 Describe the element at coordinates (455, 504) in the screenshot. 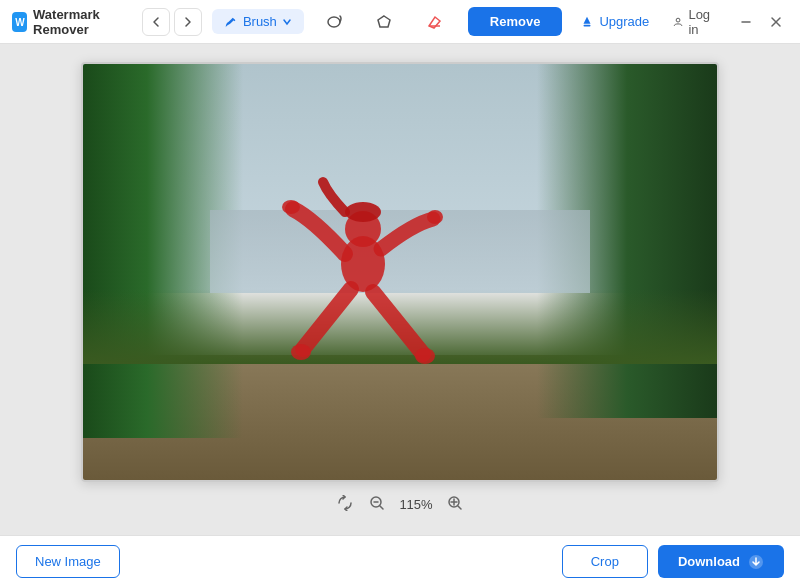

I see `zoom-in-icon` at that location.